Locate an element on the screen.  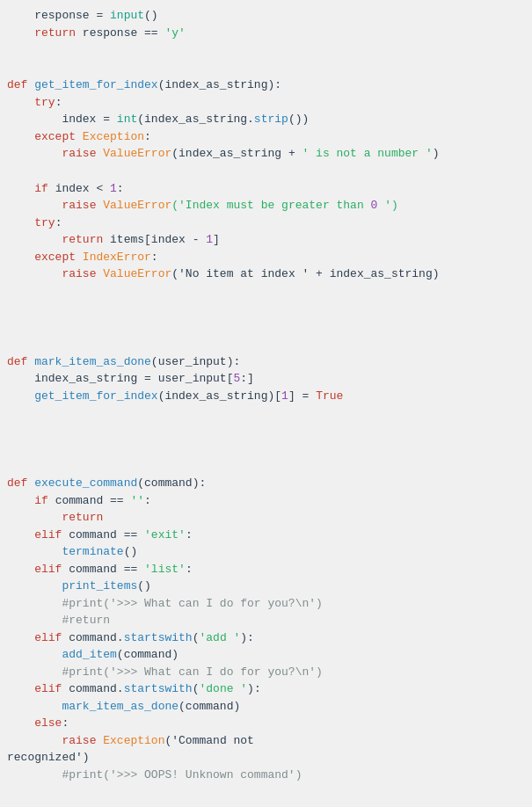
code-line: mark_item_as_done(command) is located at coordinates (266, 707).